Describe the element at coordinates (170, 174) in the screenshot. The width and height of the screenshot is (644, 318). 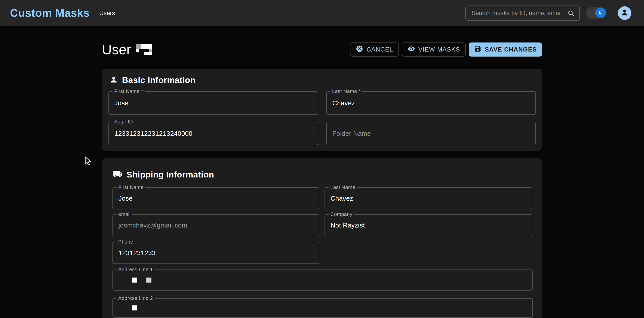
I see `section-title: Shipping Information` at that location.